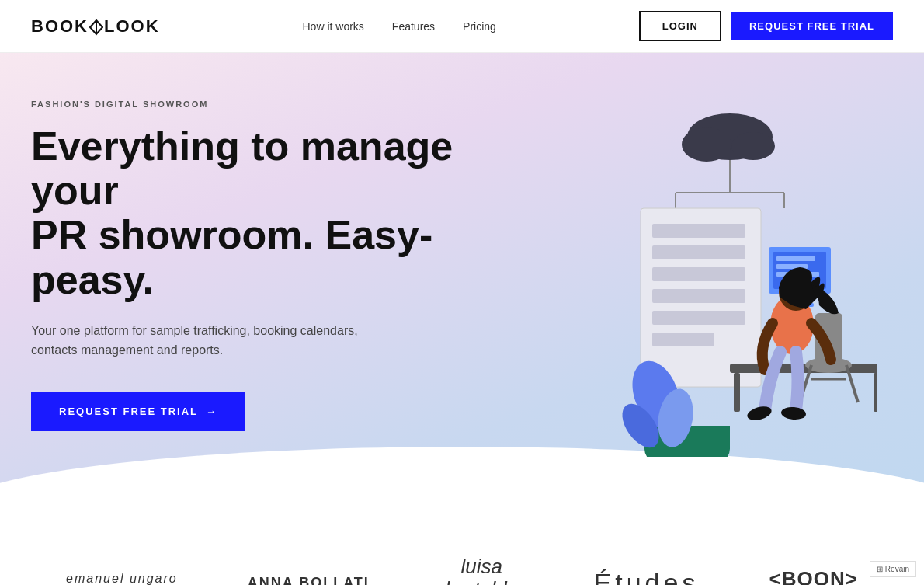 Image resolution: width=924 pixels, height=585 pixels. Describe the element at coordinates (122, 578) in the screenshot. I see `brand-ungaro: emanuel ungaro PARIS` at that location.